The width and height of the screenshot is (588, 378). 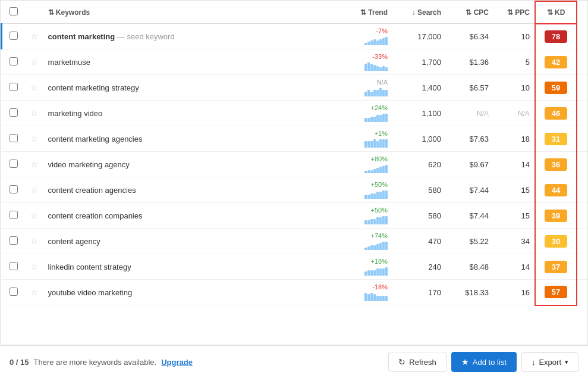 I want to click on table-row: ☆content creation companies+50%580$7.441…, so click(x=295, y=215).